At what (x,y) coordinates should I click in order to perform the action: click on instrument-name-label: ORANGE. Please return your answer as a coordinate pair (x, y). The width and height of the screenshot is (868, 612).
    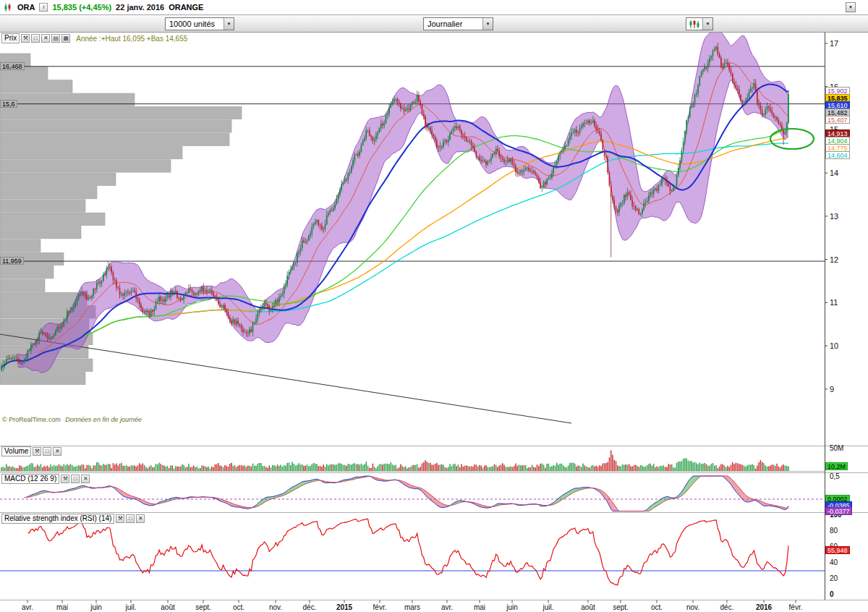
    Looking at the image, I should click on (186, 7).